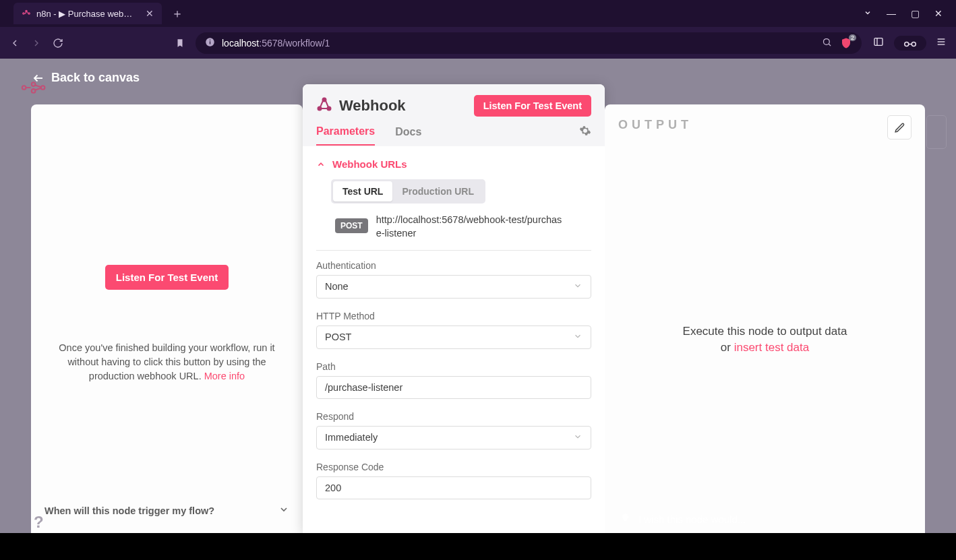 The width and height of the screenshot is (956, 560). Describe the element at coordinates (36, 43) in the screenshot. I see `forward-icon` at that location.